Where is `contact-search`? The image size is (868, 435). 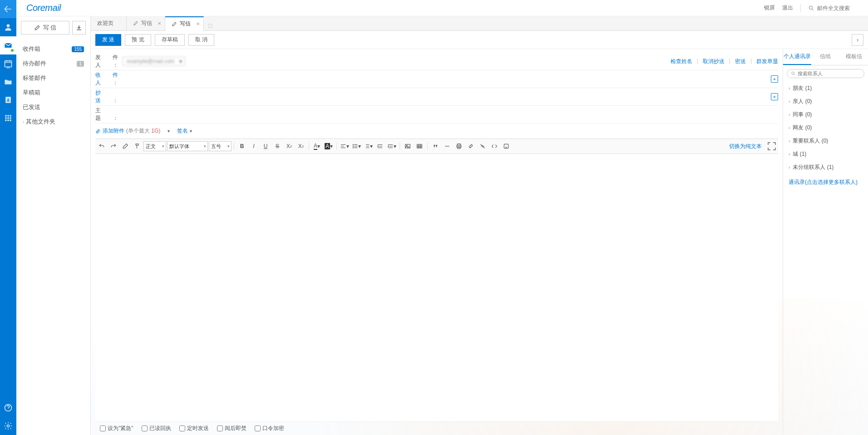 contact-search is located at coordinates (825, 74).